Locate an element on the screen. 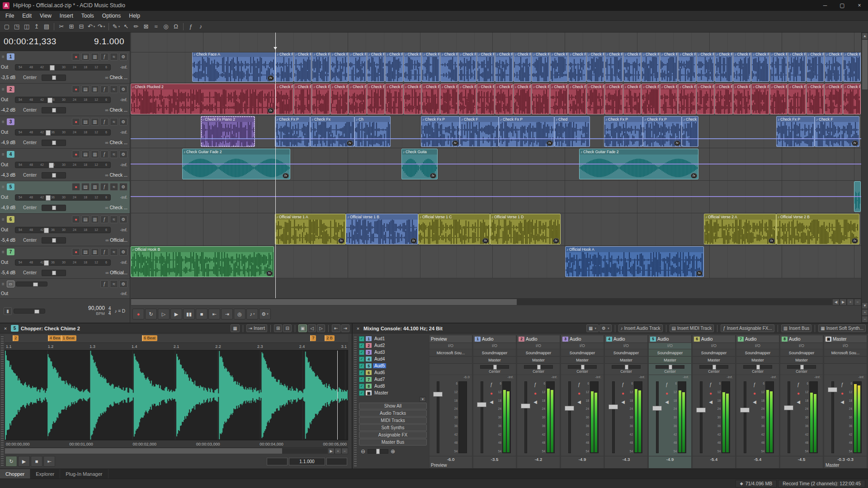  track-header-2: ≡2●▤▥ƒ≈⚙Out54484236302418126-Inf.-4,2 dB… is located at coordinates (65, 100).